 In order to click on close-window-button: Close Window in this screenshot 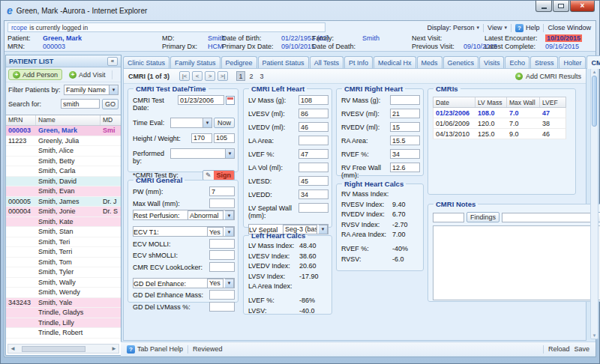, I will do `click(569, 28)`.